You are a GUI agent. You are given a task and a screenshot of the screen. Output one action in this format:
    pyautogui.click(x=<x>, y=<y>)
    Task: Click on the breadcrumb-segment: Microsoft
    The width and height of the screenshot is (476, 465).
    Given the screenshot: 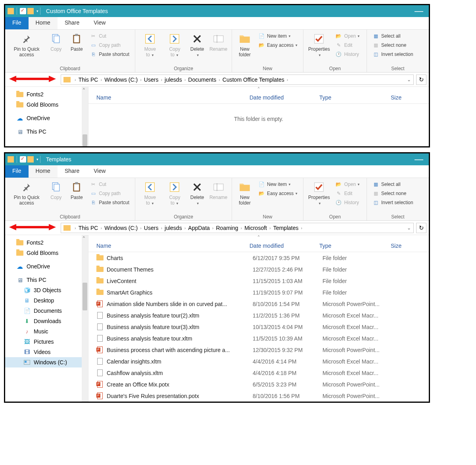 What is the action you would take?
    pyautogui.click(x=255, y=228)
    